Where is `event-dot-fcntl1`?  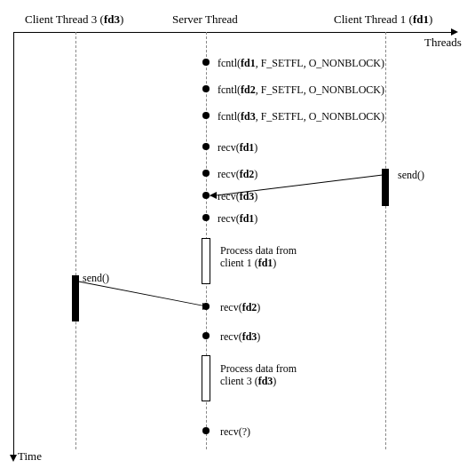 event-dot-fcntl1 is located at coordinates (206, 62).